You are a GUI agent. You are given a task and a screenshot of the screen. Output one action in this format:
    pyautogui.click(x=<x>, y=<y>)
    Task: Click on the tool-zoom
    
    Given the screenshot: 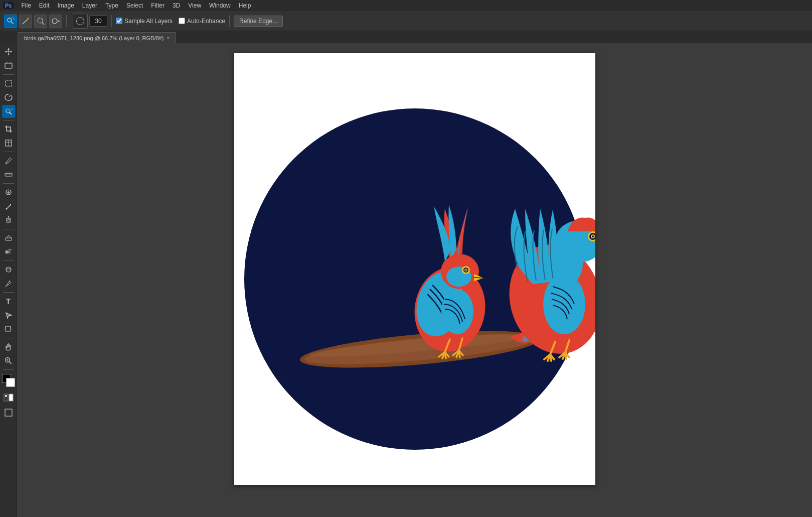 What is the action you would take?
    pyautogui.click(x=9, y=361)
    